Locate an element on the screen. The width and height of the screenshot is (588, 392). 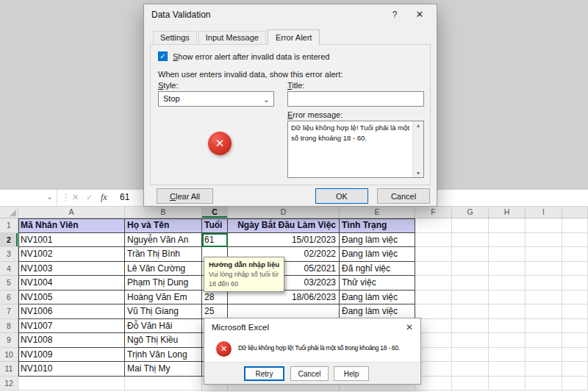
cell-D7 is located at coordinates (284, 312).